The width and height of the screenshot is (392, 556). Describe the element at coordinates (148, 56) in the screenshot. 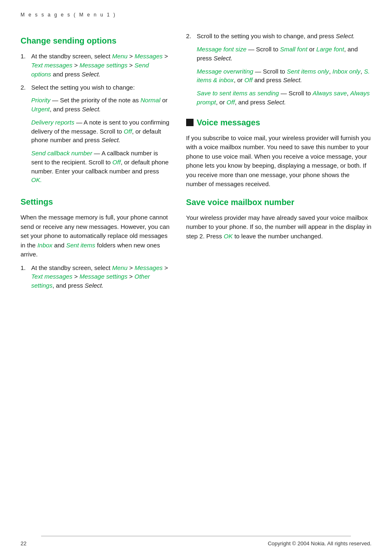

I see `messages-link: Messages` at that location.